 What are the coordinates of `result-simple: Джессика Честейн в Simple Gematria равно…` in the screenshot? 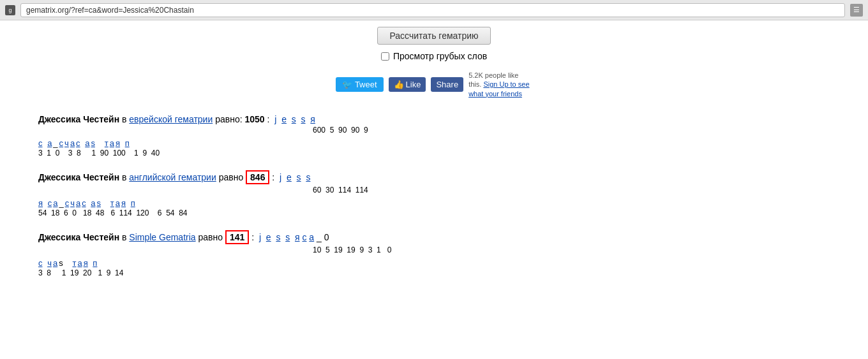 It's located at (447, 254).